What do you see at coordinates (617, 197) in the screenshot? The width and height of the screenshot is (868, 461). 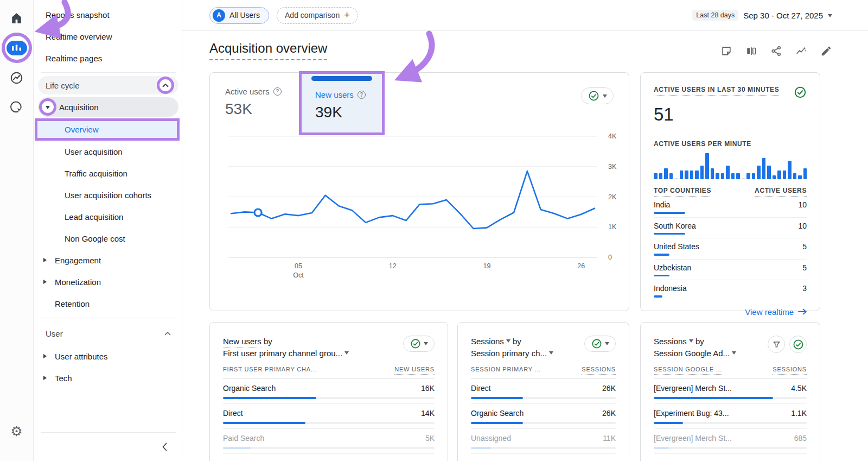 I see `y-axis-labels: 4K3K2K1K0` at bounding box center [617, 197].